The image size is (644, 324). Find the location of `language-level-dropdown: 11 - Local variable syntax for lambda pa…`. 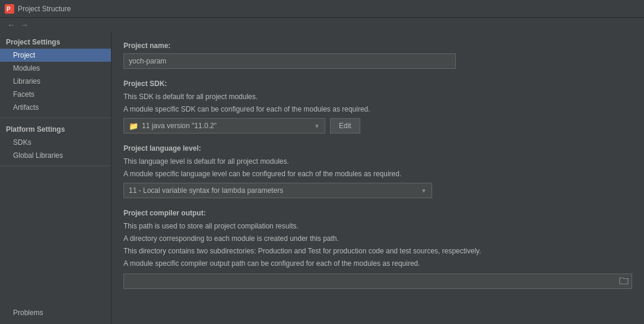

language-level-dropdown: 11 - Local variable syntax for lambda pa… is located at coordinates (278, 190).